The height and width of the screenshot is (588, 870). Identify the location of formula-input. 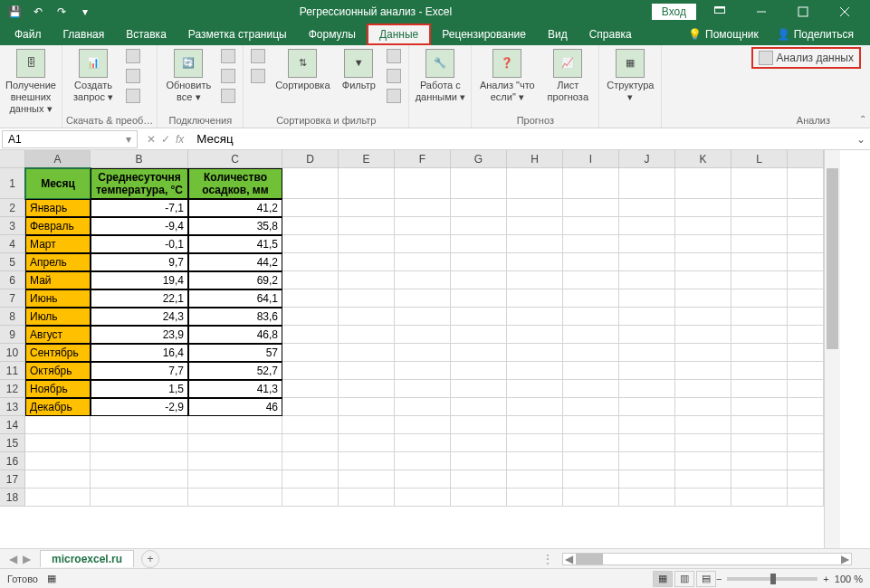
(521, 139).